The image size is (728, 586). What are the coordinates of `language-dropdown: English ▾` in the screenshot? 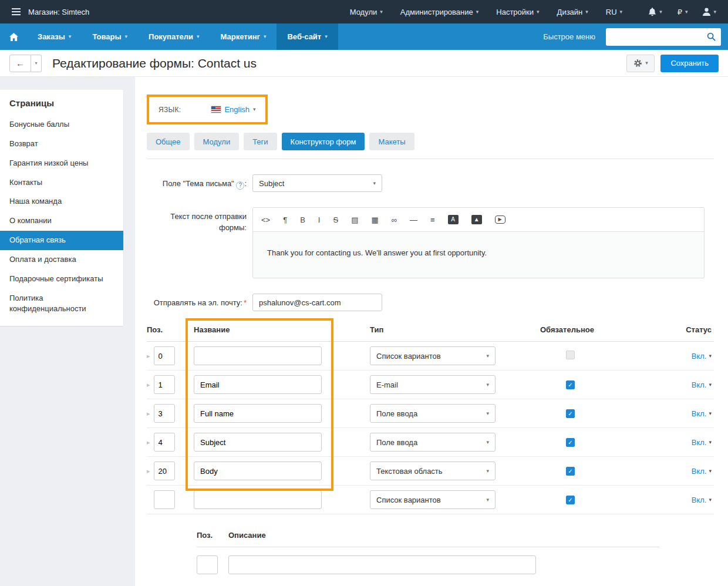 It's located at (234, 109).